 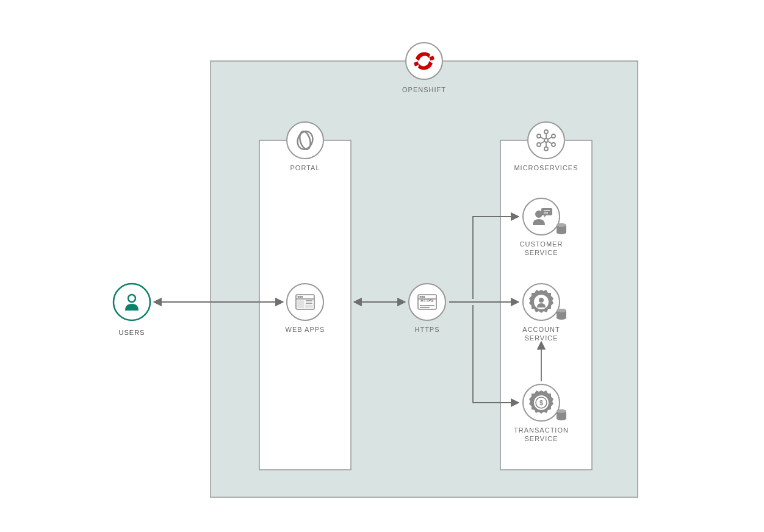 I want to click on users-label: USERS, so click(x=132, y=332).